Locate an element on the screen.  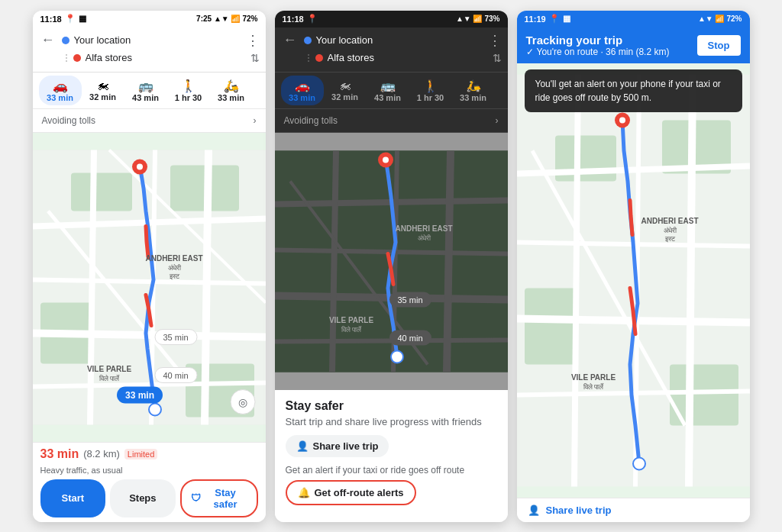
tracking-header: Tracking your trip ✓ You're on route · 3… is located at coordinates (634, 46).